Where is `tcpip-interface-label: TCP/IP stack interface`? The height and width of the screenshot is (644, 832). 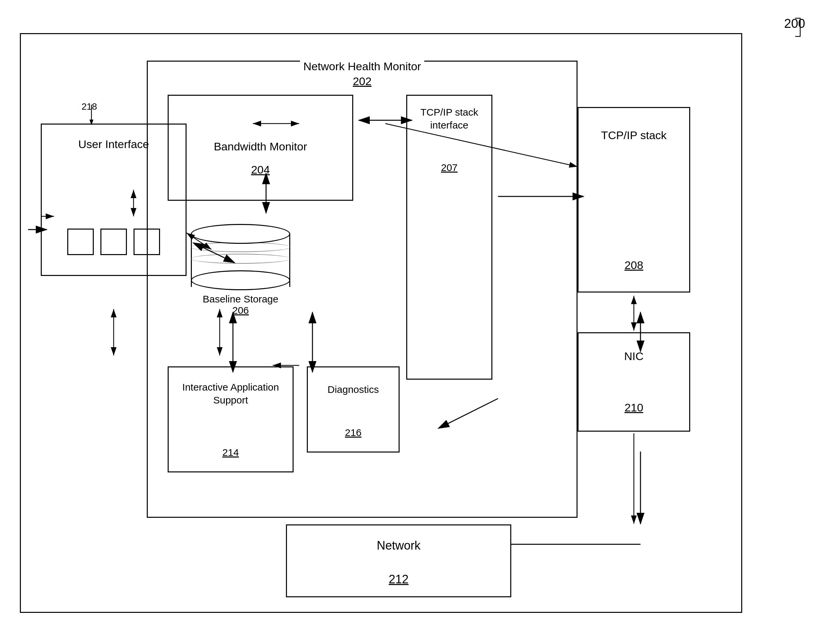 tcpip-interface-label: TCP/IP stack interface is located at coordinates (450, 118).